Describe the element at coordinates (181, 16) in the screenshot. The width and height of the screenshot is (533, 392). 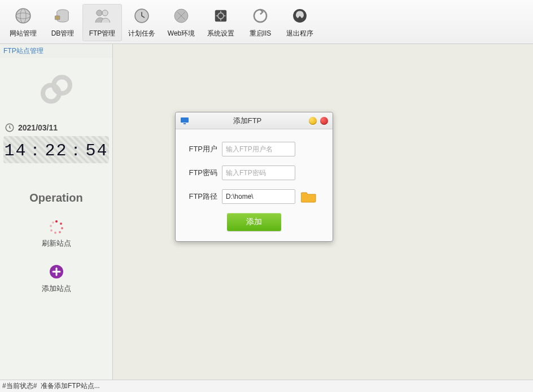
I see `sparkglobe-icon` at that location.